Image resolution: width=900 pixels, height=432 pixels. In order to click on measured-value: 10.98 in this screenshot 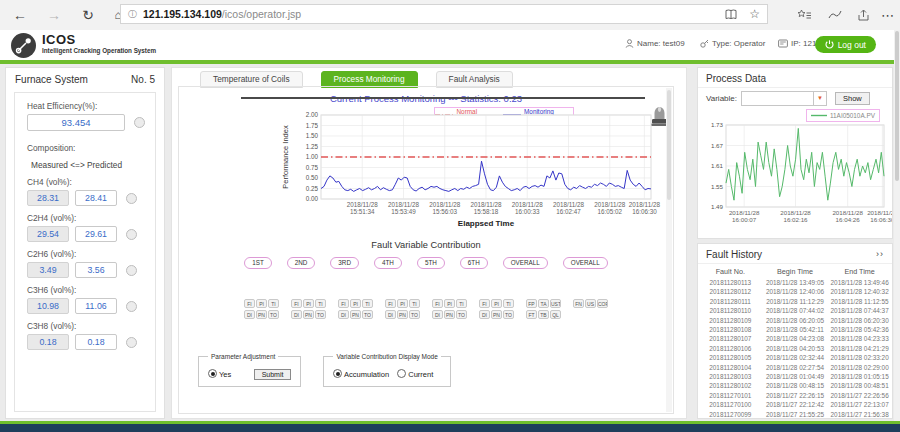, I will do `click(48, 306)`.